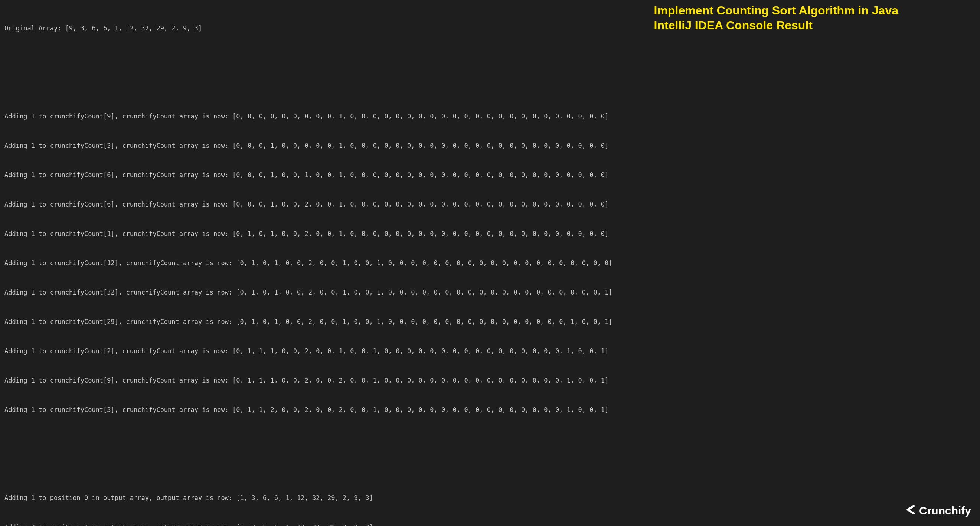 The image size is (980, 526). I want to click on output-step-line: Adding 2 to position 1 in output array, …, so click(490, 524).